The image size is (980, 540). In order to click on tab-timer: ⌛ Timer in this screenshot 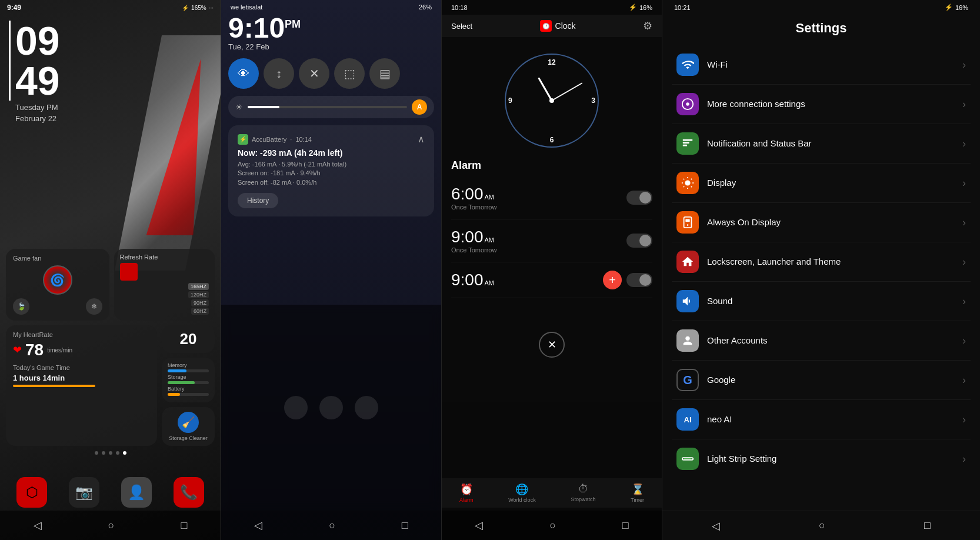, I will do `click(638, 493)`.